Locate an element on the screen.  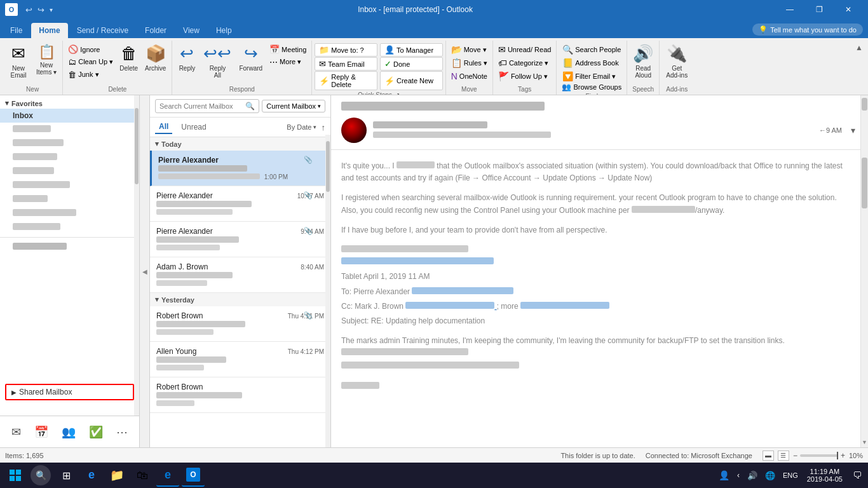
more-respond-button: ⋯ More ▾ is located at coordinates (288, 62).